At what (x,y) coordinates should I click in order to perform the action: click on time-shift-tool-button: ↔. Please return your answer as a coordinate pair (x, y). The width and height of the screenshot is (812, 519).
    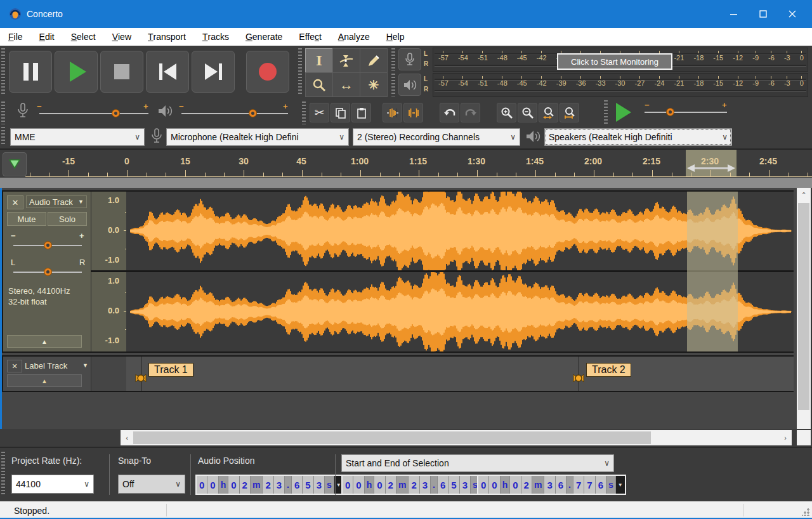
    Looking at the image, I should click on (346, 85).